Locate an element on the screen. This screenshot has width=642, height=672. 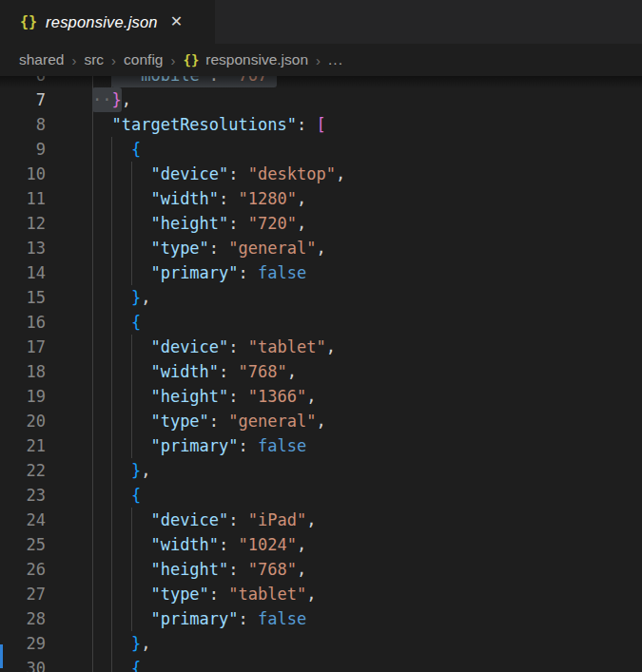
line-content: ··}, is located at coordinates (367, 100).